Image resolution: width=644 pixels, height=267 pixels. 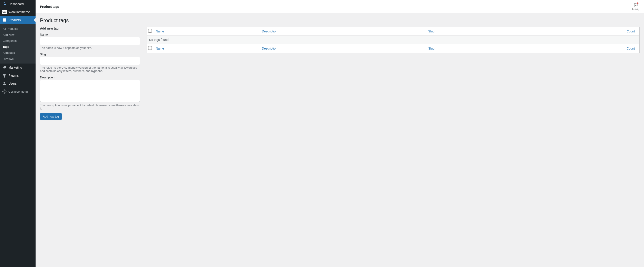 I want to click on collapse-menu: Collapse menu, so click(x=18, y=92).